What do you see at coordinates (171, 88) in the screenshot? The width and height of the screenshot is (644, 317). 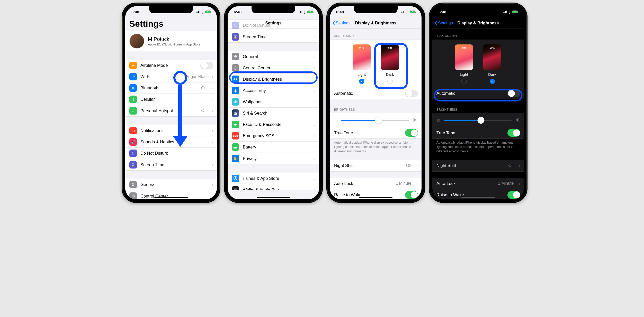 I see `row-bluetooth: ✲BluetoothOn›` at bounding box center [171, 88].